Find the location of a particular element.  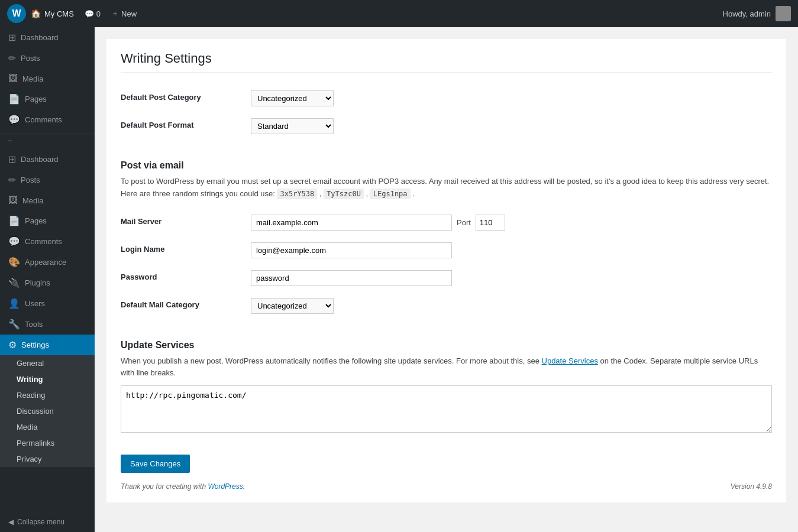

sidebar-item-plugins: 🔌 Plugins is located at coordinates (47, 283).